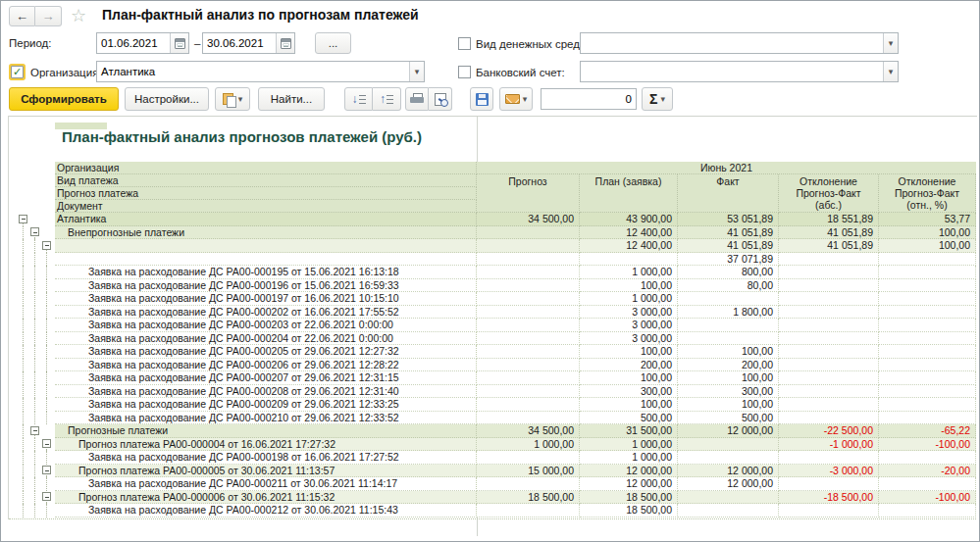 The width and height of the screenshot is (980, 542). What do you see at coordinates (728, 419) in the screenshot?
I see `cell-fakt: 500,00` at bounding box center [728, 419].